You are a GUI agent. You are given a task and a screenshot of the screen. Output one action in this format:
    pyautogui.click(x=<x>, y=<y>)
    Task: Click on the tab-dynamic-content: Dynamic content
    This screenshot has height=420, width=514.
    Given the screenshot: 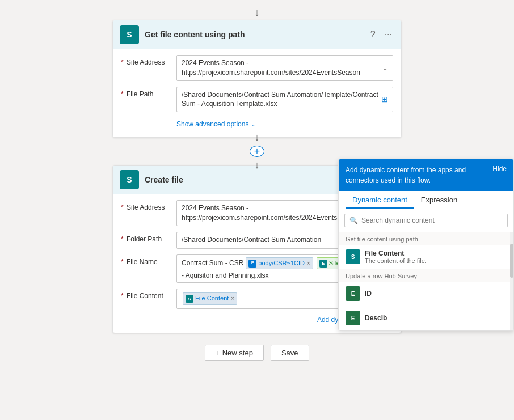 What is the action you would take?
    pyautogui.click(x=380, y=200)
    